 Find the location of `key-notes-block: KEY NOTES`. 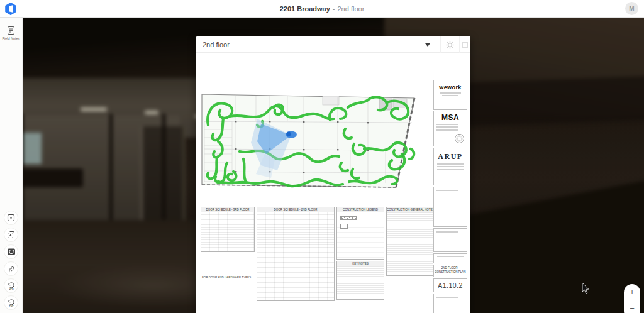

key-notes-block: KEY NOTES is located at coordinates (360, 280).